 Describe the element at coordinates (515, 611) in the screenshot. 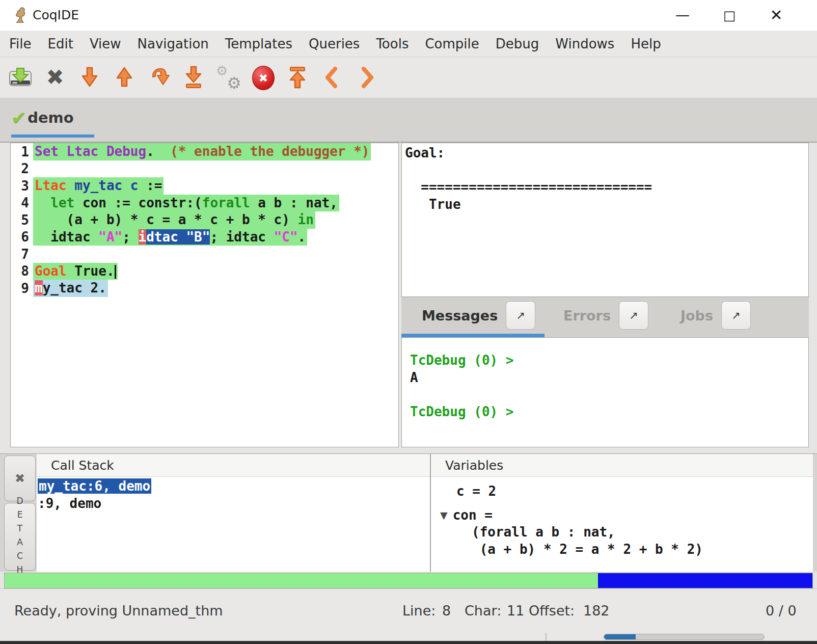

I see `char-value: 11` at that location.